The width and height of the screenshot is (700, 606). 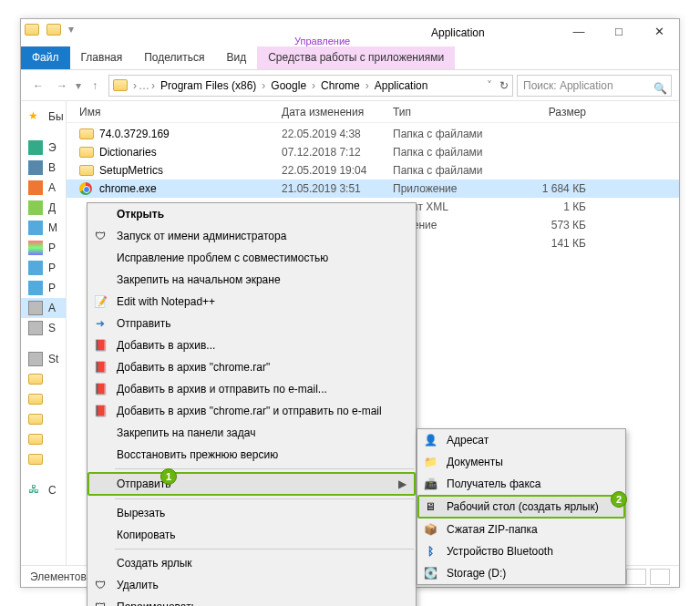 I want to click on tab-view: Вид, so click(x=236, y=58).